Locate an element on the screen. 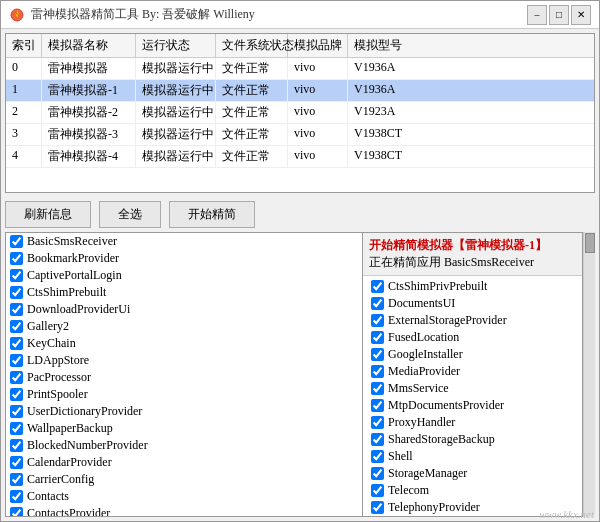 This screenshot has width=600, height=522. table-row: 2雷神模拟器-2模拟器运行中文件正常vivoV1923A is located at coordinates (300, 113).